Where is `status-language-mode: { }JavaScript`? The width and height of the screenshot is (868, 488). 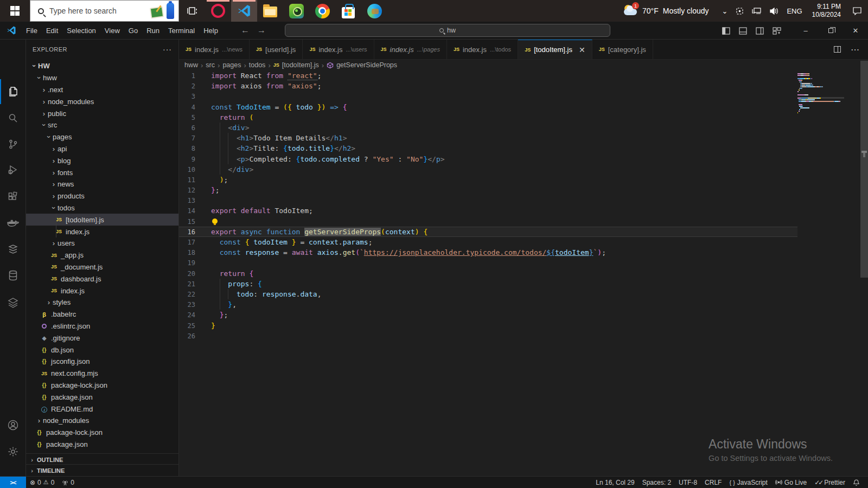
status-language-mode: { }JavaScript is located at coordinates (748, 483).